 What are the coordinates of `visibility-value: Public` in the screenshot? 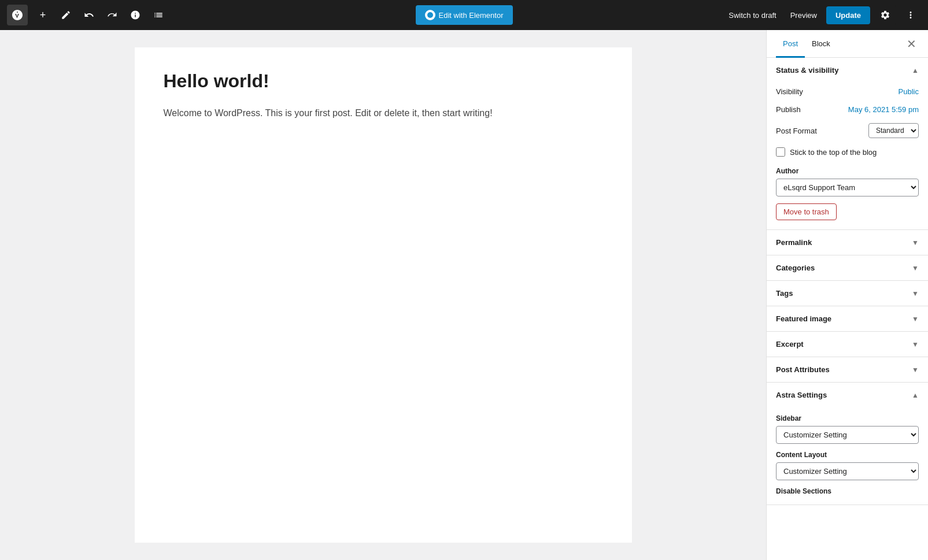 It's located at (909, 91).